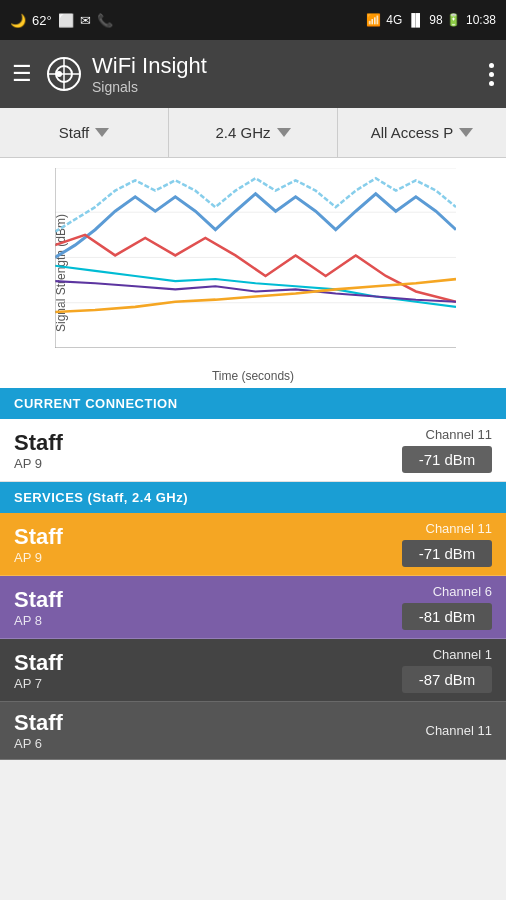 Image resolution: width=506 pixels, height=900 pixels. Describe the element at coordinates (253, 450) in the screenshot. I see `current-connection-row: Staff AP 9 Channel 11 -71 dBm` at that location.